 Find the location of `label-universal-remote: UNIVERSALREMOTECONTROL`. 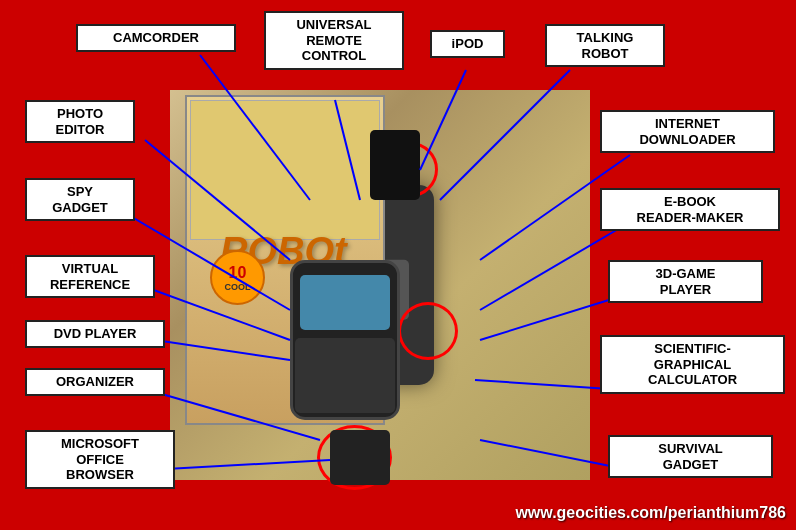

label-universal-remote: UNIVERSALREMOTECONTROL is located at coordinates (334, 40).